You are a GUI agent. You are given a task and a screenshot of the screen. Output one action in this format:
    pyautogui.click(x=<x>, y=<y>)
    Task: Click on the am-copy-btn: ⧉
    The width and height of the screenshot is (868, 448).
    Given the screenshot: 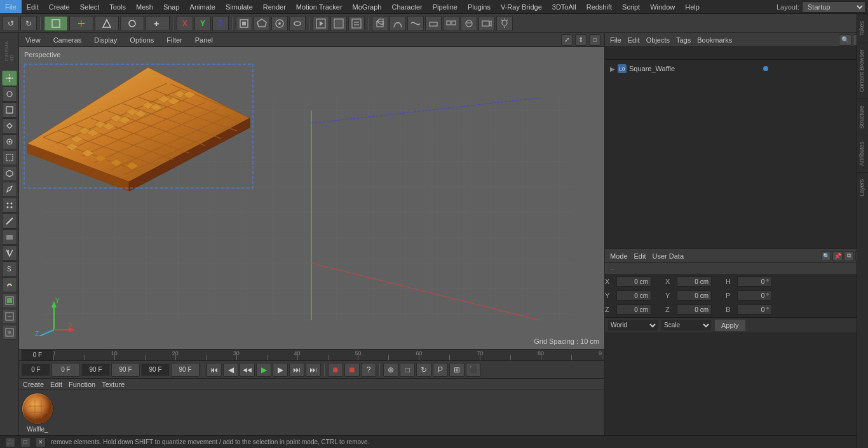 What is the action you would take?
    pyautogui.click(x=849, y=256)
    